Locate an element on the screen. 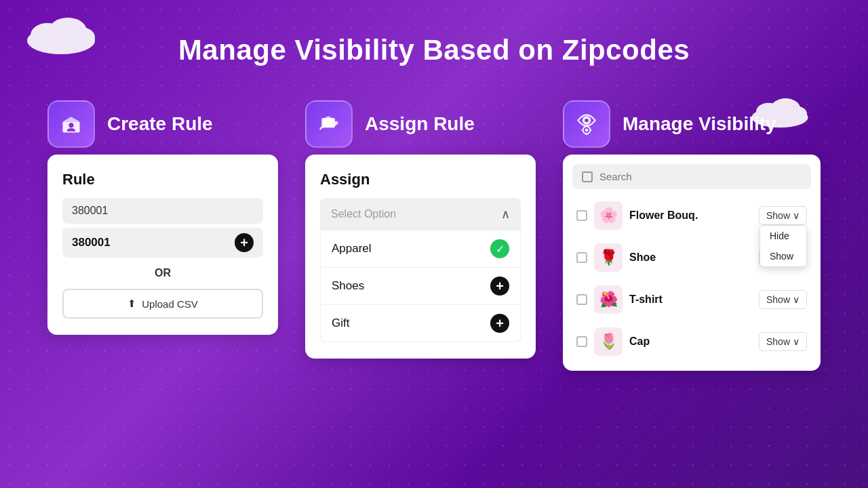 This screenshot has width=868, height=488. assign-item-shoes: Shoes + is located at coordinates (420, 286).